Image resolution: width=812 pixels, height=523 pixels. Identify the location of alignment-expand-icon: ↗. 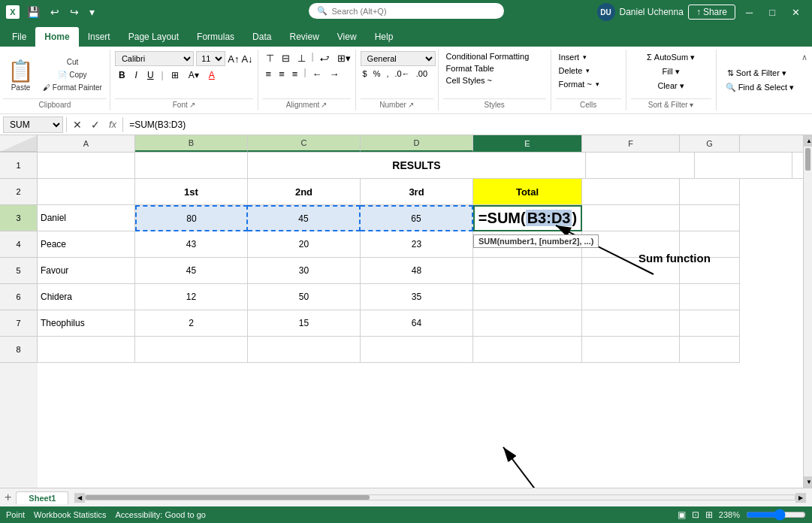
(324, 105).